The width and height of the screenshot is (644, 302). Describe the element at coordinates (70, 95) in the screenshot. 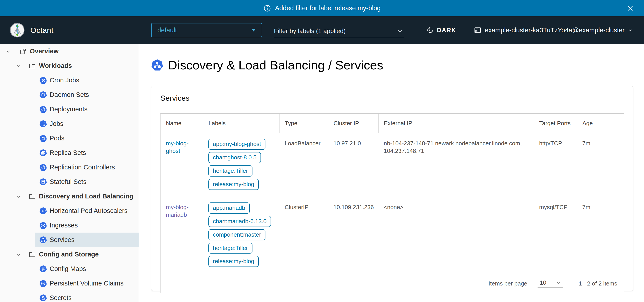

I see `sidebar-item-label: Daemon Sets` at that location.